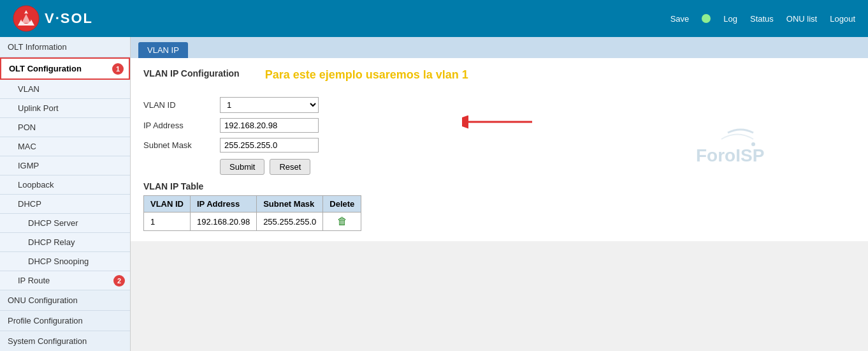  I want to click on vsol-logo-icon, so click(26, 19).